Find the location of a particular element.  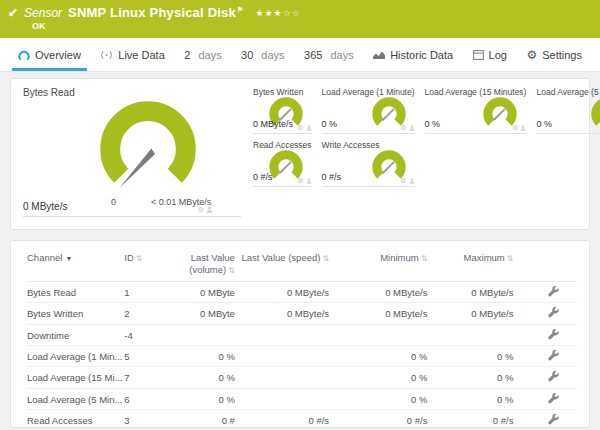

mini-gauge-write-accesses: Write Accesses 0 #/s ⚙ is located at coordinates (368, 164).